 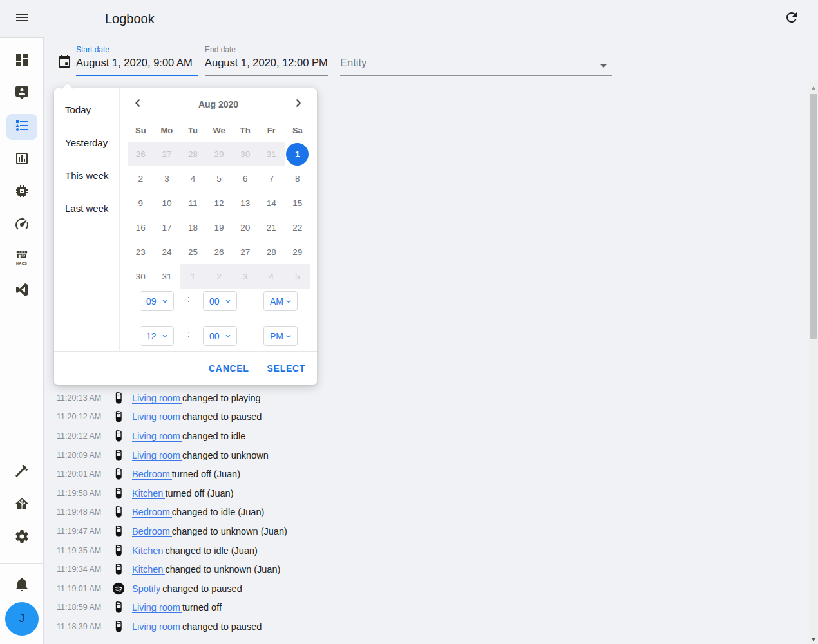 What do you see at coordinates (22, 19) in the screenshot?
I see `menu-button` at bounding box center [22, 19].